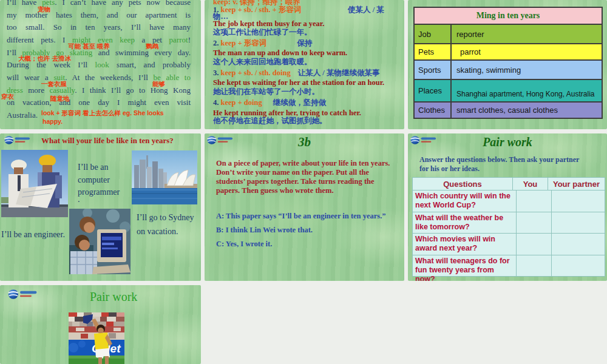 The width and height of the screenshot is (607, 364). Describe the element at coordinates (98, 16) in the screenshot. I see `text-line: my mother hates them, and our apartment …` at that location.